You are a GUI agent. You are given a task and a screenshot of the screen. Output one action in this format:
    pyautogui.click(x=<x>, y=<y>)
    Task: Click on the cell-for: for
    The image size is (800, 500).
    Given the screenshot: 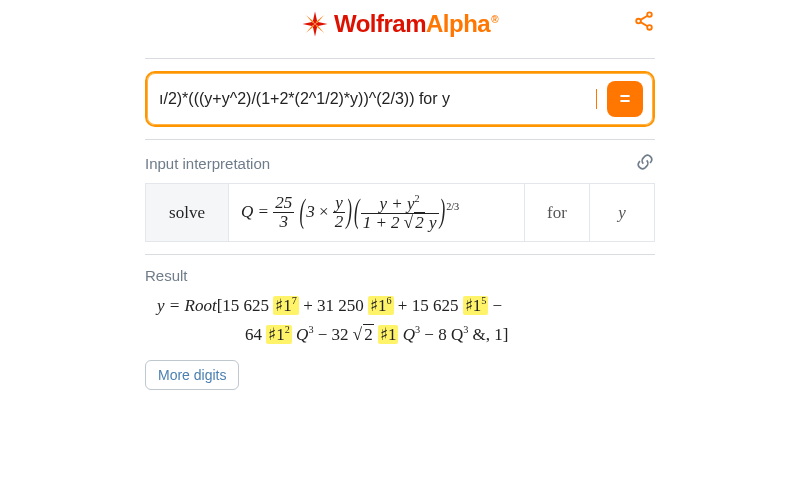 What is the action you would take?
    pyautogui.click(x=558, y=213)
    